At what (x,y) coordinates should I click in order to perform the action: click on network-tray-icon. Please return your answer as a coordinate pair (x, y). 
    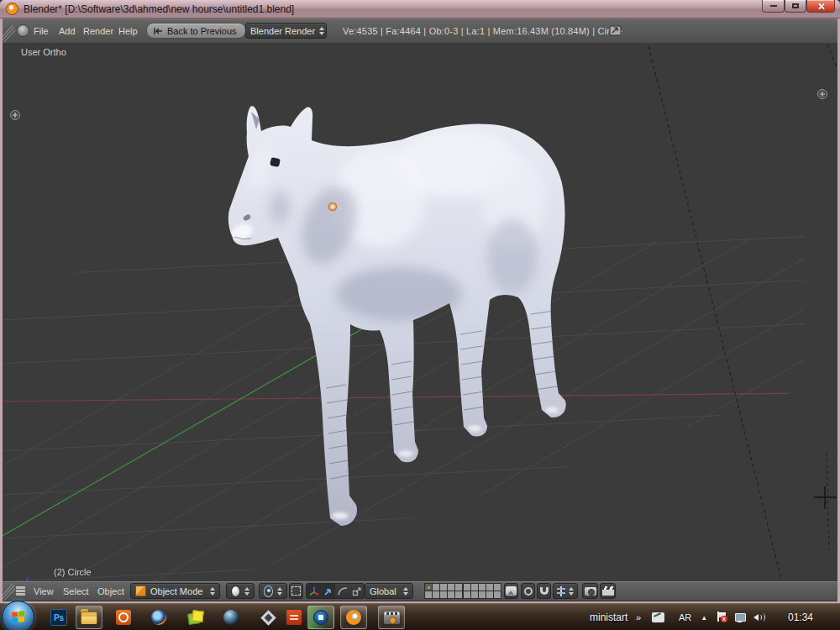
    Looking at the image, I should click on (741, 617).